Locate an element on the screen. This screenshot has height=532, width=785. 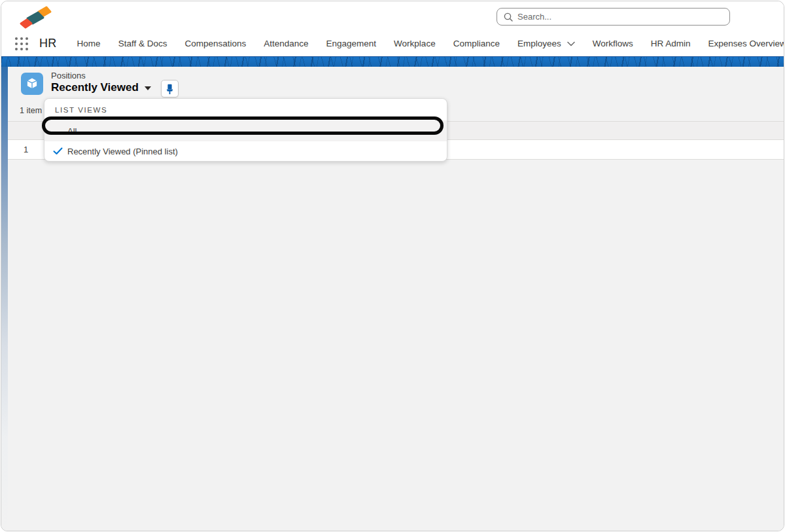
list-view-option-all: All is located at coordinates (246, 131).